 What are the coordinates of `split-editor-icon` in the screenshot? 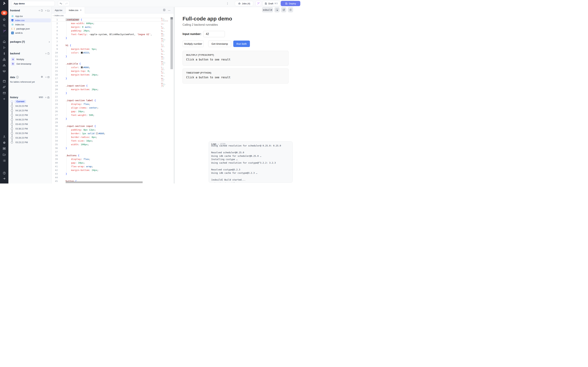 It's located at (164, 10).